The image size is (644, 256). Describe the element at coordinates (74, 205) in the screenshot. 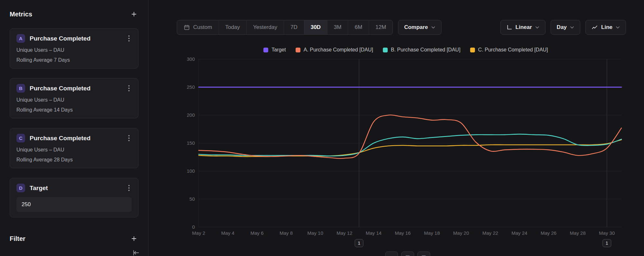

I see `target-value-input` at that location.